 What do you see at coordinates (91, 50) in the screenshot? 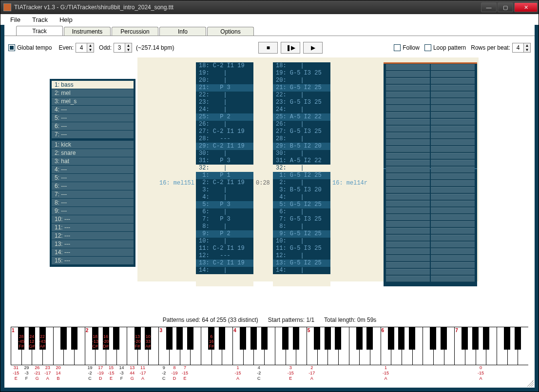
I see `chevron-down-icon: ▼` at bounding box center [91, 50].